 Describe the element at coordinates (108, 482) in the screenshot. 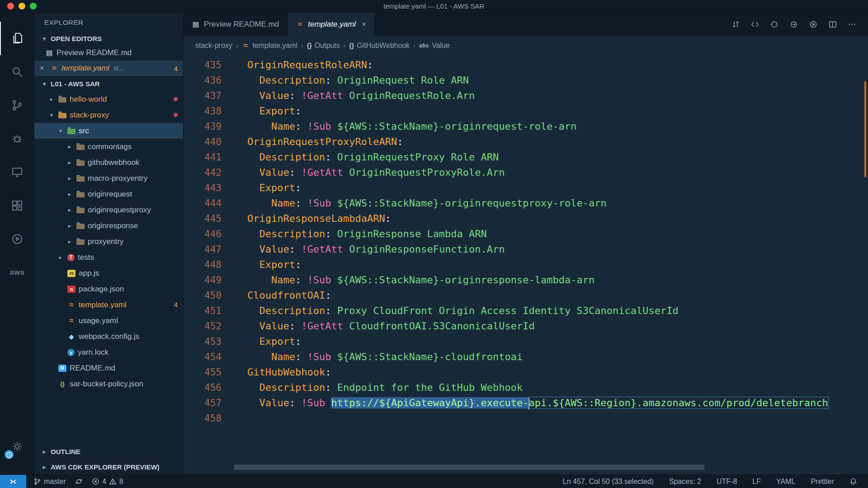

I see `problems-indicator: 4 8` at that location.